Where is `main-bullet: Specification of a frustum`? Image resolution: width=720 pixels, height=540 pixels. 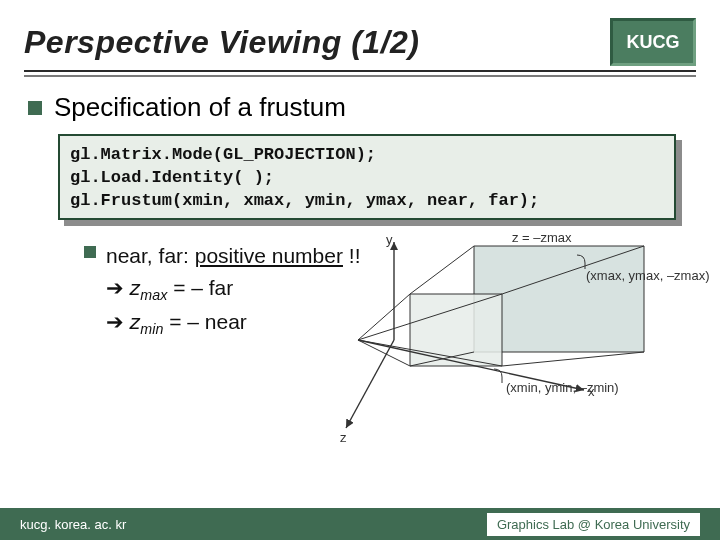 main-bullet: Specification of a frustum is located at coordinates (187, 108).